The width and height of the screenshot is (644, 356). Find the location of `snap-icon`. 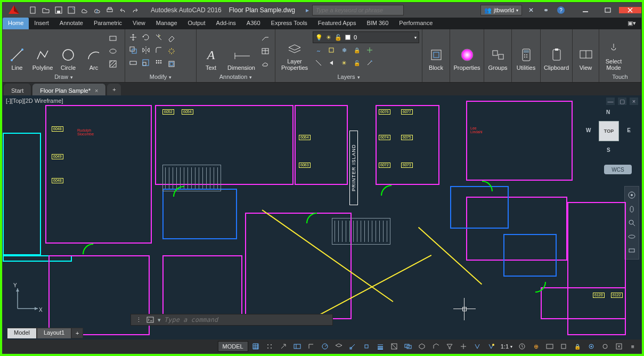

snap-icon is located at coordinates (270, 346).